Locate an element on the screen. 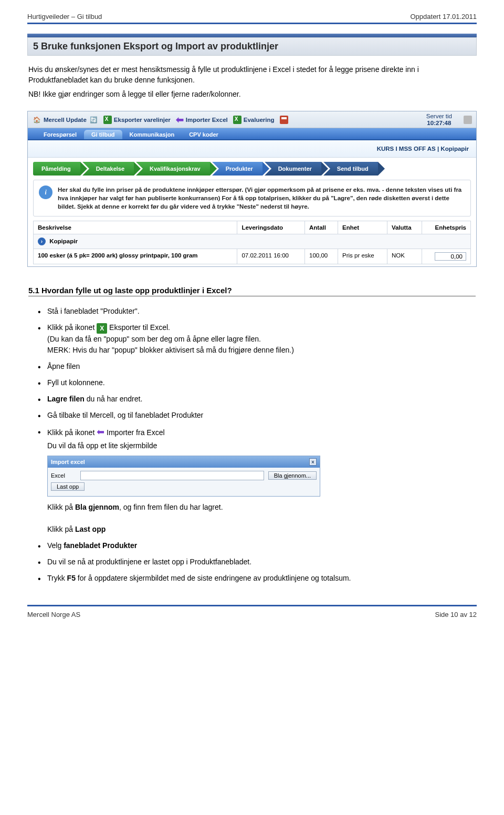 The height and width of the screenshot is (815, 504). tab-gi-tilbud: Gi tilbud is located at coordinates (103, 135).